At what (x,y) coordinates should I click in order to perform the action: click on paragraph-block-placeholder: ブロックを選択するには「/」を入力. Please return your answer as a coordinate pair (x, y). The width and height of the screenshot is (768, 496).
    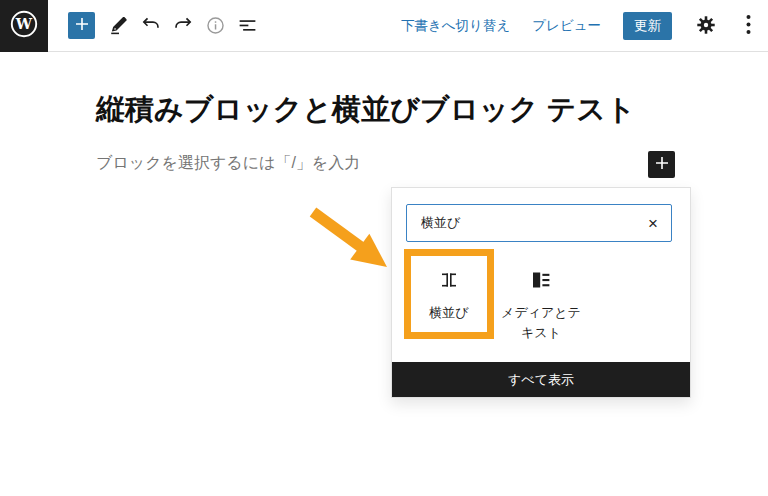
    Looking at the image, I should click on (228, 164).